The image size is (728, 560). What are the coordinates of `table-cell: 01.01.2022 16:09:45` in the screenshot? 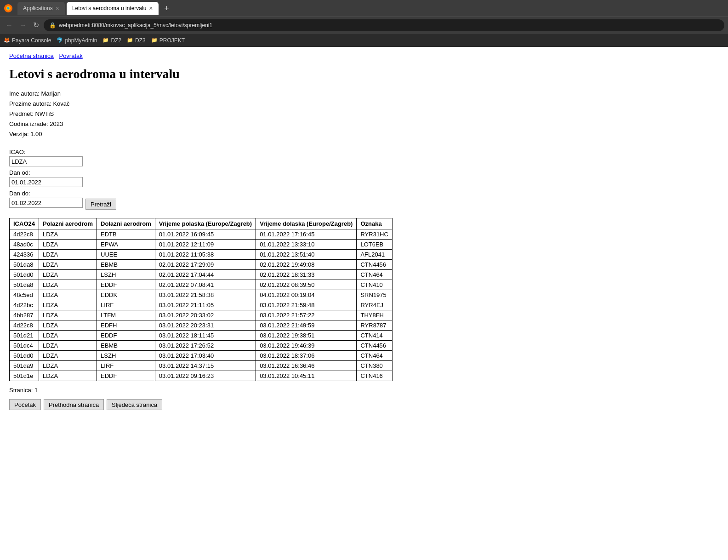 It's located at (205, 234).